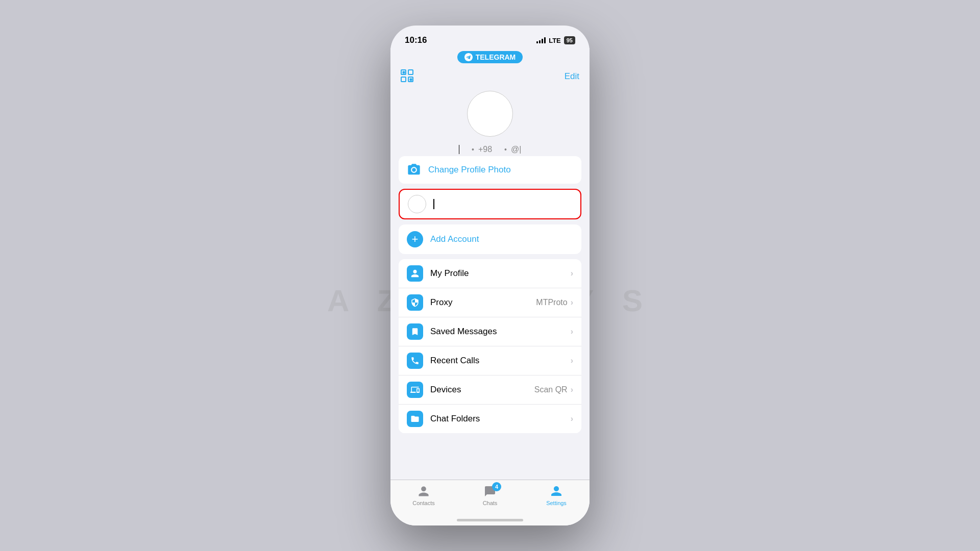 The height and width of the screenshot is (551, 980). Describe the element at coordinates (424, 491) in the screenshot. I see `contacts-icon-wrap` at that location.